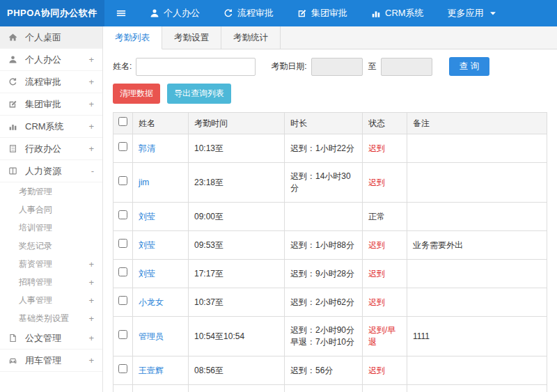 Image resolution: width=557 pixels, height=392 pixels. I want to click on app-title: PHPOA协同办公软件, so click(52, 13).